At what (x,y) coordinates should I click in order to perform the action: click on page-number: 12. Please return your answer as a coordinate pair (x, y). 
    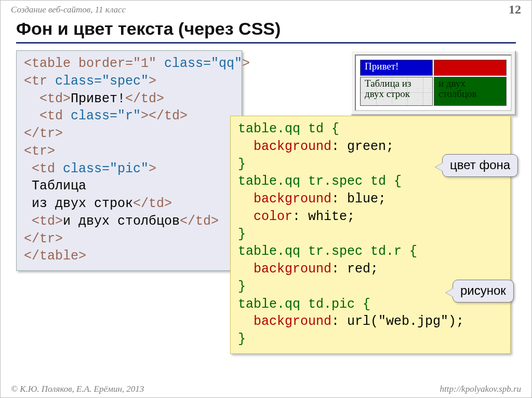
    Looking at the image, I should click on (515, 9).